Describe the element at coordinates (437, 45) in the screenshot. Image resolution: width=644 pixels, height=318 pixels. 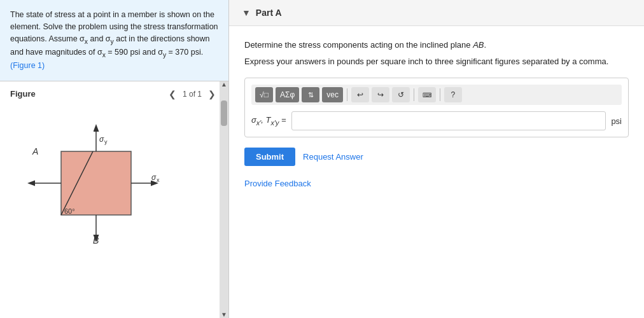
I see `question-line1: Determine the stress components acting o…` at that location.